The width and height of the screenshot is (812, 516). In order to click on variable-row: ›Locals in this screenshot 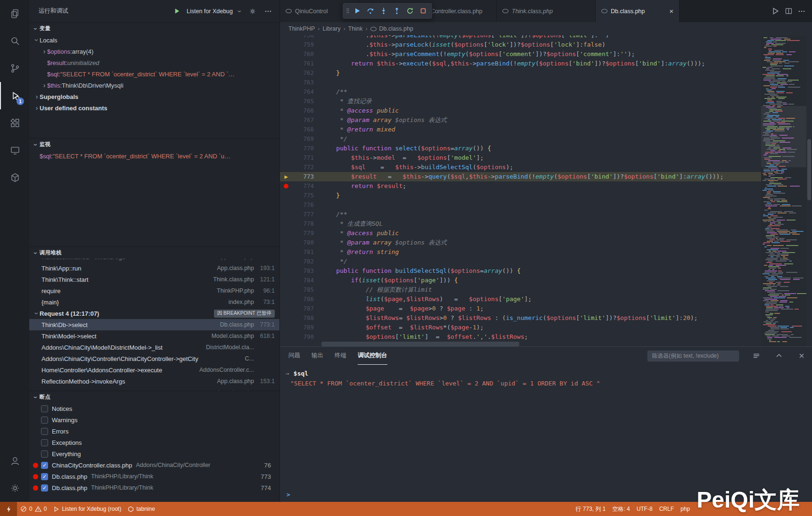, I will do `click(155, 40)`.